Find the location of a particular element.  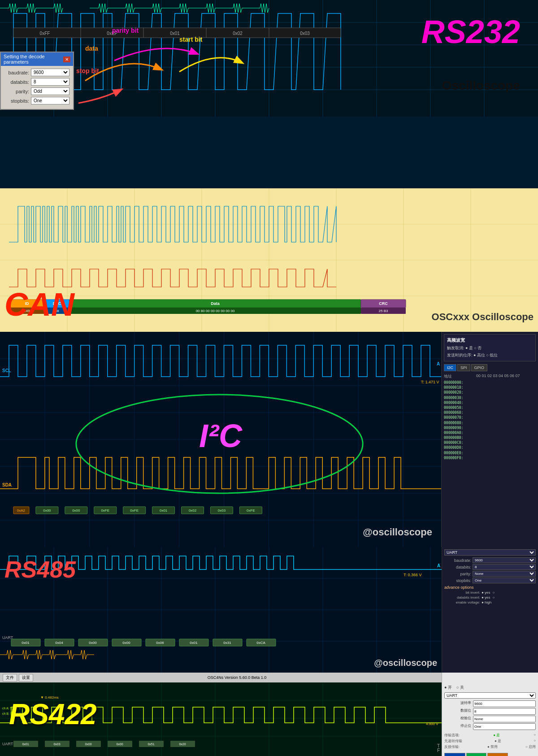

baudrate-label: baudrate: is located at coordinates (17, 73).